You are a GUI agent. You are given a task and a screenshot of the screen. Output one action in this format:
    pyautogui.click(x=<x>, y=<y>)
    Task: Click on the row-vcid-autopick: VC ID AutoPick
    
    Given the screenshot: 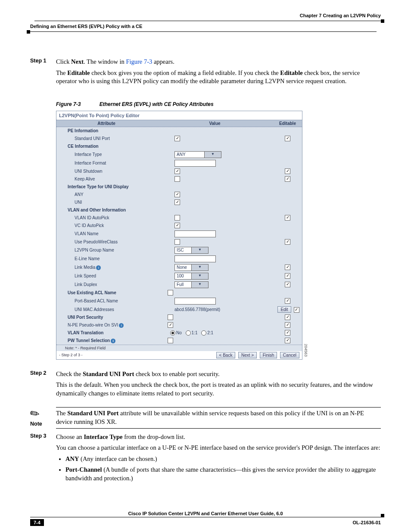 What is the action you would take?
    pyautogui.click(x=179, y=226)
    